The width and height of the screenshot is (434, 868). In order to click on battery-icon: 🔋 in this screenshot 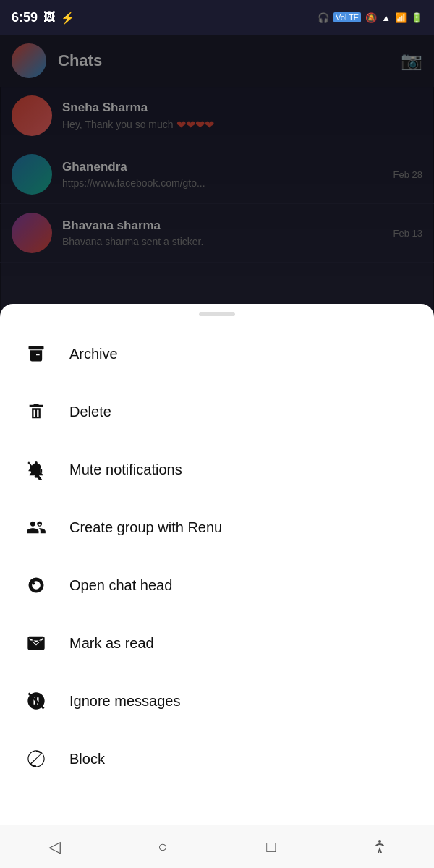, I will do `click(417, 17)`.